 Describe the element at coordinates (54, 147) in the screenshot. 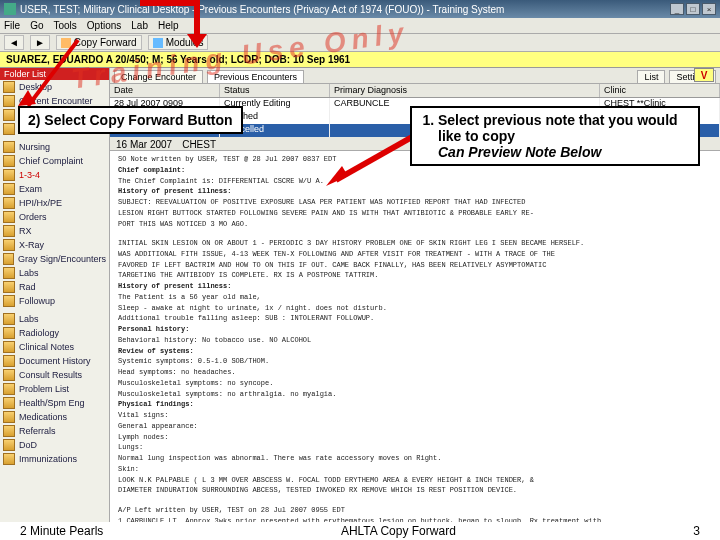

I see `sidebar-item: Nursing` at that location.